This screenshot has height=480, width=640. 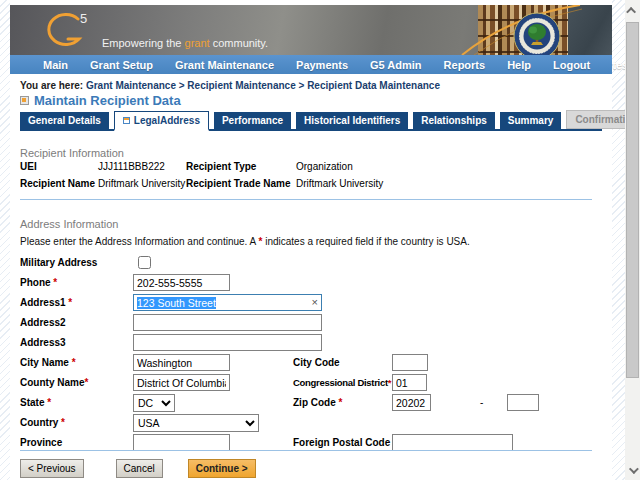 What do you see at coordinates (311, 323) in the screenshot?
I see `address2-row: Address2` at bounding box center [311, 323].